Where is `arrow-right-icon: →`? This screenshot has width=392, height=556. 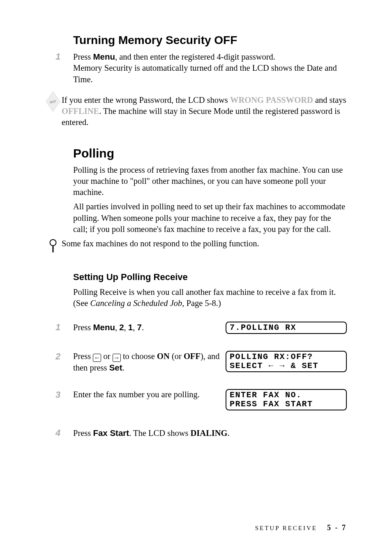
arrow-right-icon: → is located at coordinates (117, 358).